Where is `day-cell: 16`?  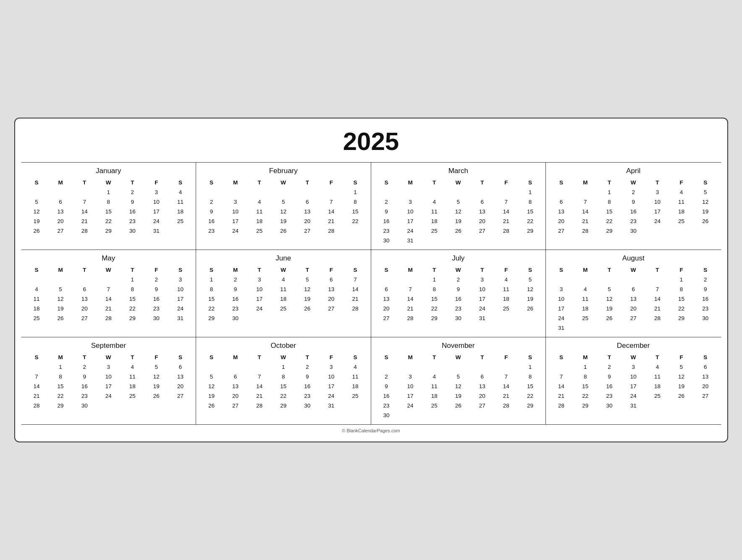
day-cell: 16 is located at coordinates (705, 299).